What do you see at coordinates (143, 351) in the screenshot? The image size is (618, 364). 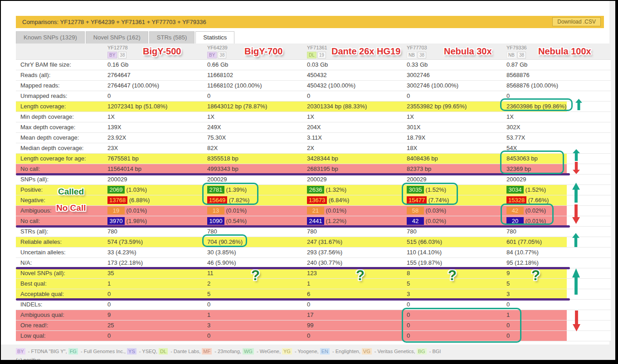 I see `legend-item: YS - YSEQ,` at bounding box center [143, 351].